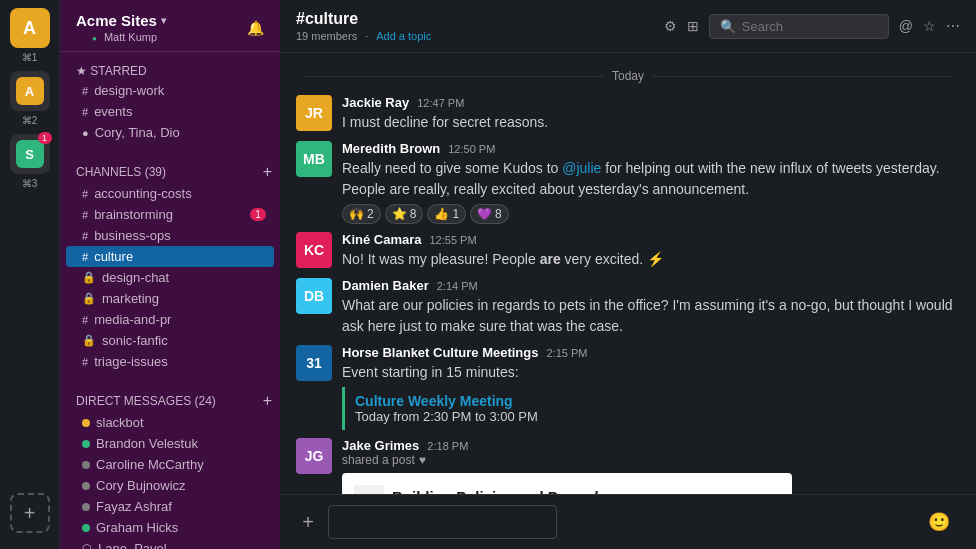 The width and height of the screenshot is (976, 549). Describe the element at coordinates (170, 278) in the screenshot. I see `sidebar-item-design-chat: 🔒 design-chat` at that location.